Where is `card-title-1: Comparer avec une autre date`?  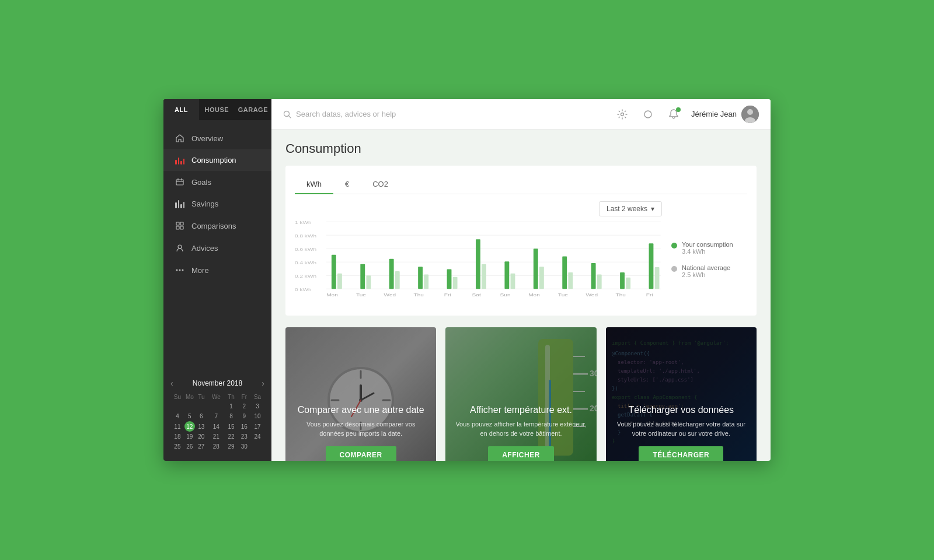
card-title-1: Comparer avec une autre date is located at coordinates (361, 410).